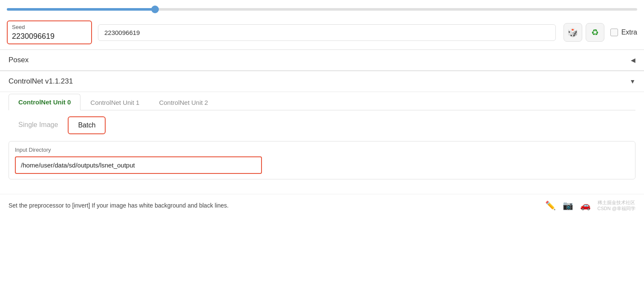  Describe the element at coordinates (49, 32) in the screenshot. I see `seed-box: Seed 2230096619` at that location.